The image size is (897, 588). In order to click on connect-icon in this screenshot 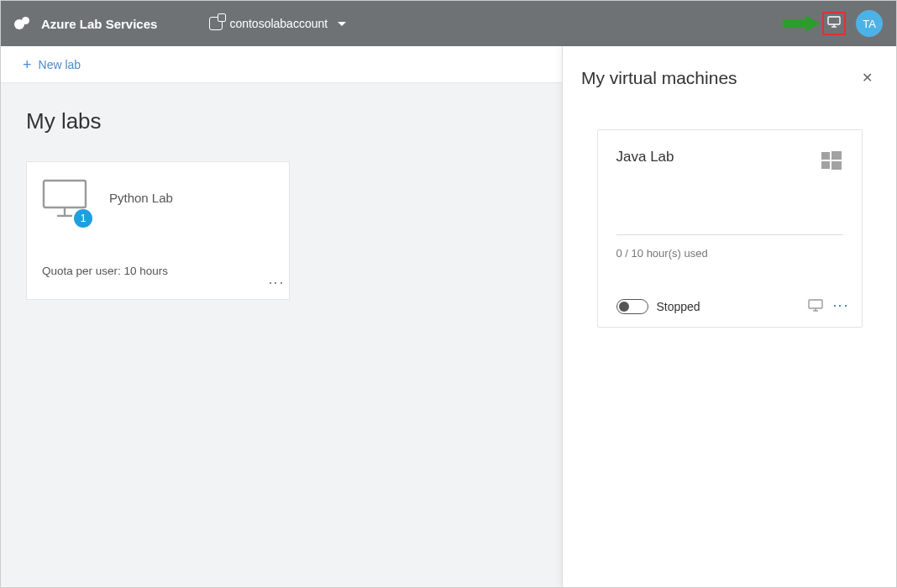, I will do `click(816, 307)`.